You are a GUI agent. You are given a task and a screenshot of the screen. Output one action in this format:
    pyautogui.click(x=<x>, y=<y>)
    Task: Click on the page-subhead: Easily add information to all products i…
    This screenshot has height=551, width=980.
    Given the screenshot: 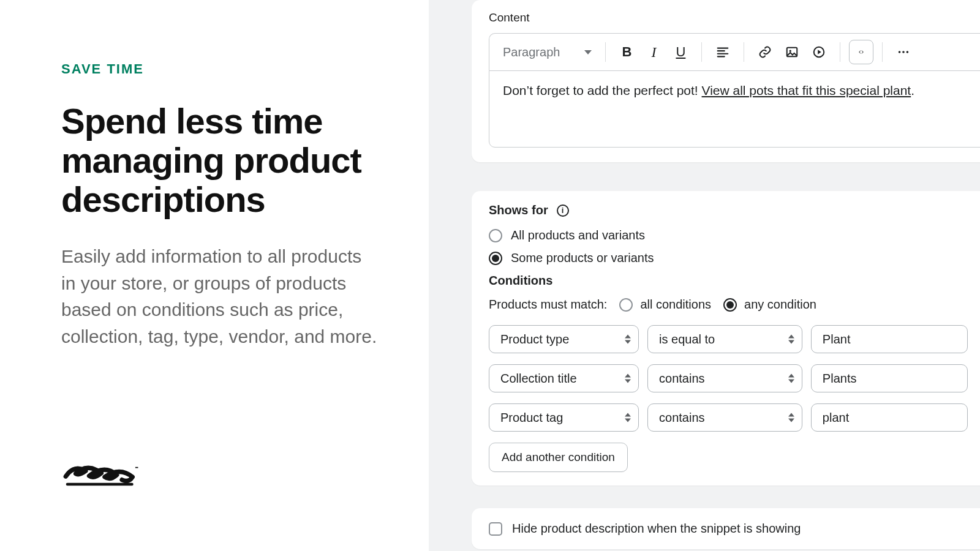 What is the action you would take?
    pyautogui.click(x=221, y=296)
    